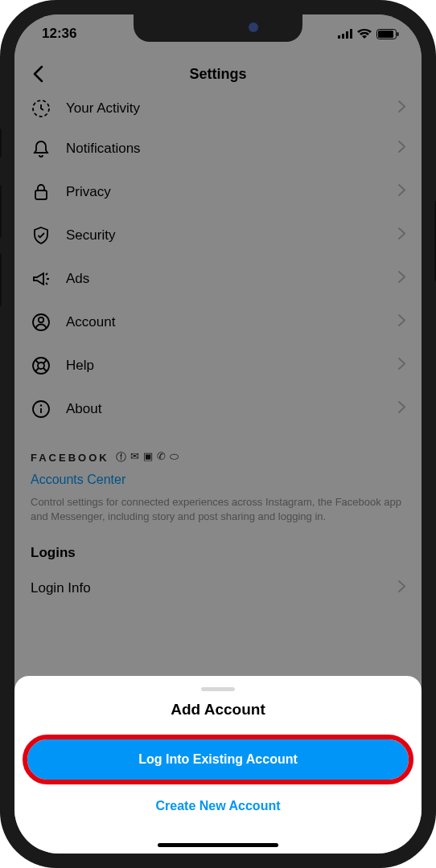 Image resolution: width=436 pixels, height=868 pixels. Describe the element at coordinates (217, 74) in the screenshot. I see `page-title: Settings` at that location.